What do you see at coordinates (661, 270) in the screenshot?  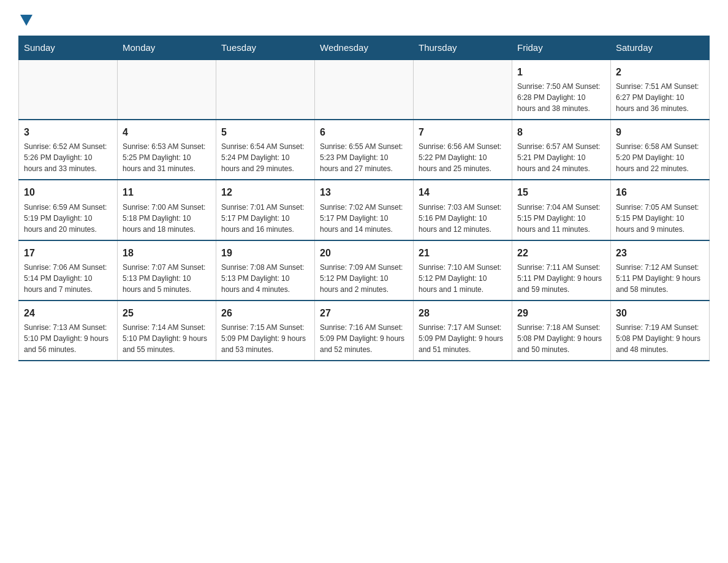 I see `calendar-cell: 23Sunrise: 7:12 AM Sunset: 5:11 PM Dayli…` at bounding box center [661, 270].